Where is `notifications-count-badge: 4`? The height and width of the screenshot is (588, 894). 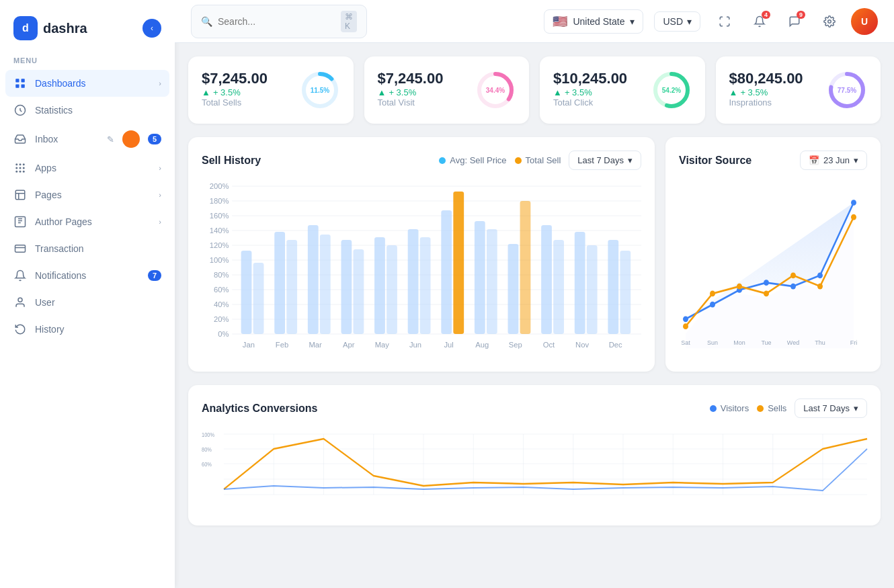 notifications-count-badge: 4 is located at coordinates (766, 15).